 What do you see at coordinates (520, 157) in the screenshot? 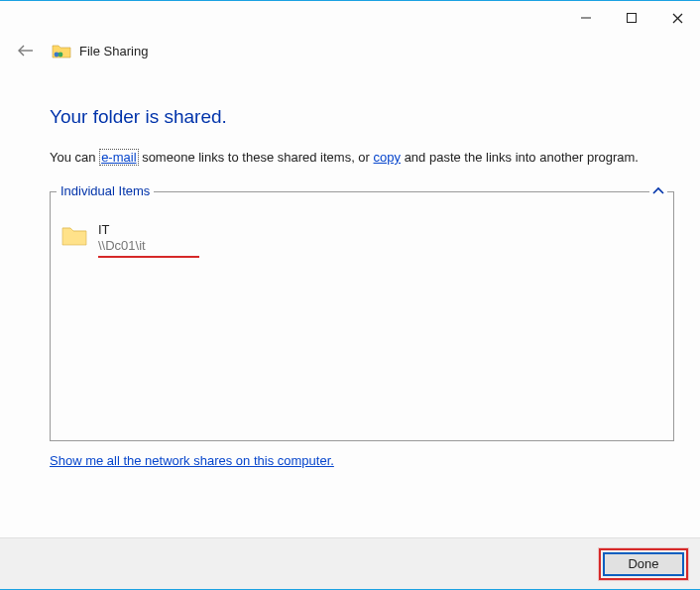
I see `para-suffix: and paste the links into another program…` at bounding box center [520, 157].